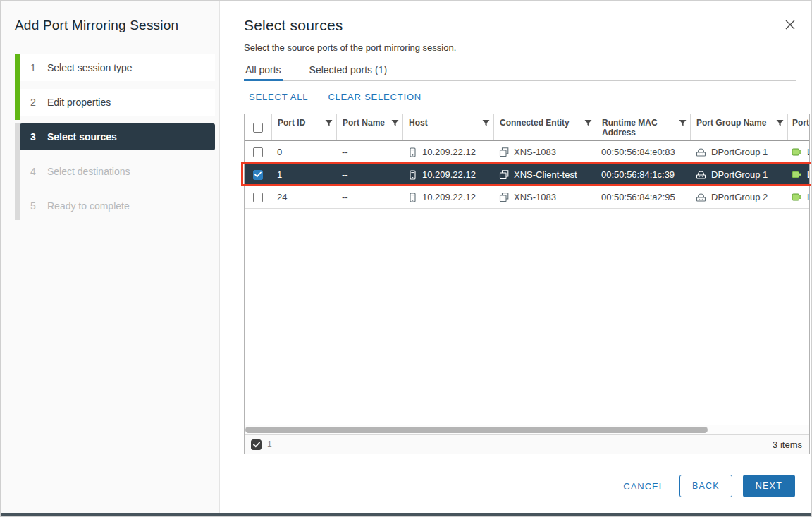 The height and width of the screenshot is (517, 812). I want to click on table-header-row: Port ID Port Name Host Connected En, so click(527, 128).